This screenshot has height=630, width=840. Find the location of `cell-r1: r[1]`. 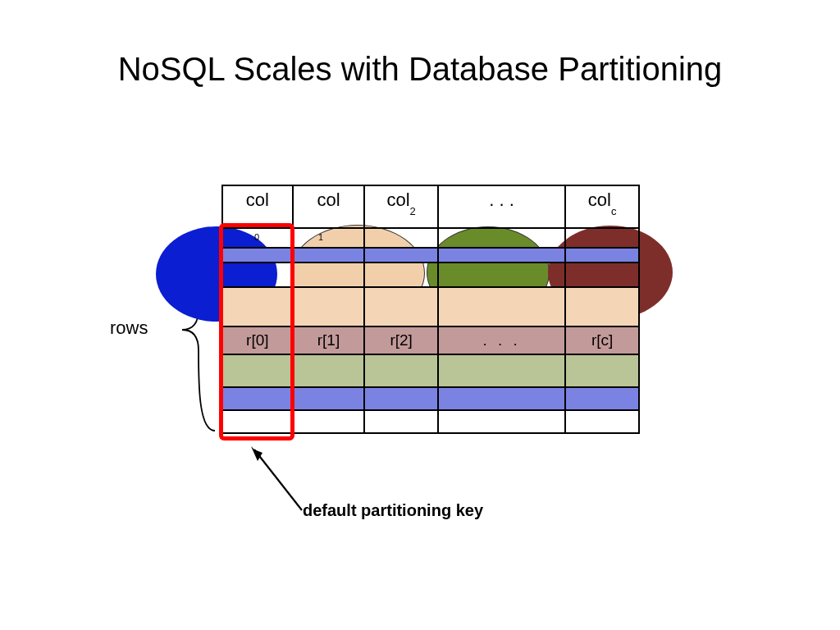

cell-r1: r[1] is located at coordinates (330, 340).